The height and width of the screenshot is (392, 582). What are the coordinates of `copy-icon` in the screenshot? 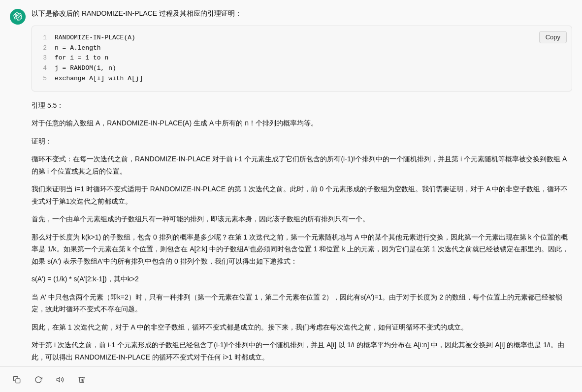 It's located at (17, 380).